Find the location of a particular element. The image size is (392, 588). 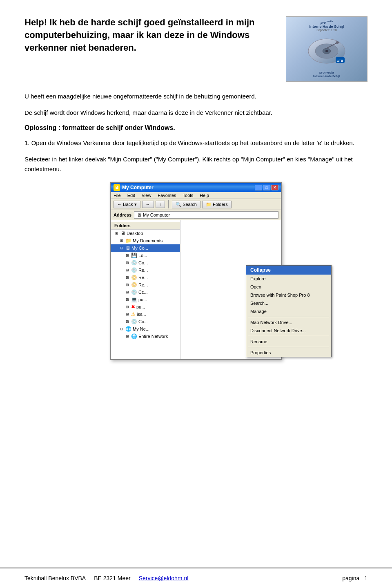

footer-company: Teknihall Benelux BVBA is located at coordinates (55, 578).